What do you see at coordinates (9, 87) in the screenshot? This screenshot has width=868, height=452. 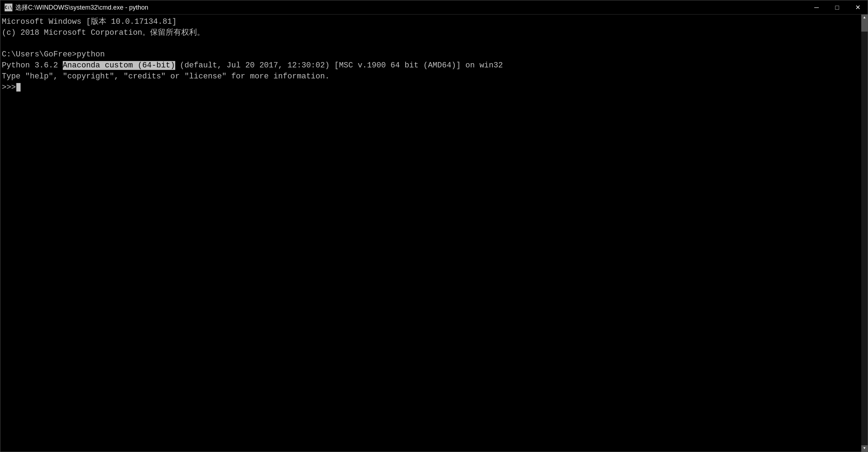 I see `prompt: >>>` at bounding box center [9, 87].